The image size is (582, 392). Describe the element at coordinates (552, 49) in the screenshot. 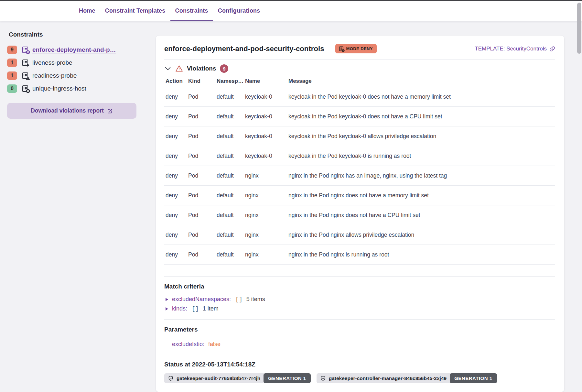

I see `link-icon` at that location.